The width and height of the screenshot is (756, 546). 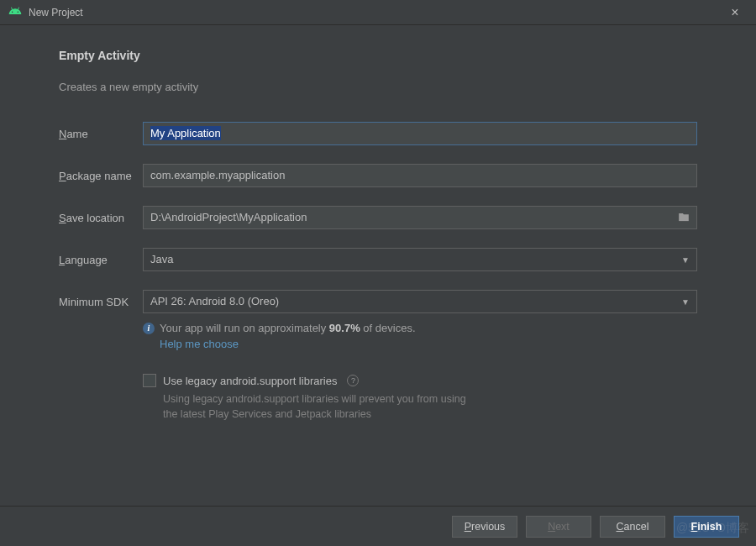 What do you see at coordinates (55, 13) in the screenshot?
I see `window-title: New Project` at bounding box center [55, 13].